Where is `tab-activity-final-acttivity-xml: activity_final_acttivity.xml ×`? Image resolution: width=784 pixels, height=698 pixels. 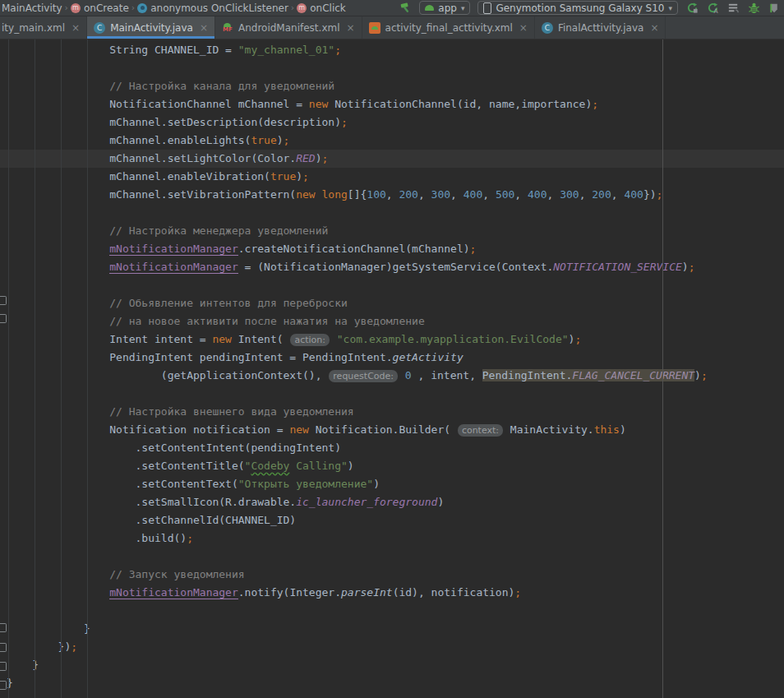 tab-activity-final-acttivity-xml: activity_final_acttivity.xml × is located at coordinates (449, 28).